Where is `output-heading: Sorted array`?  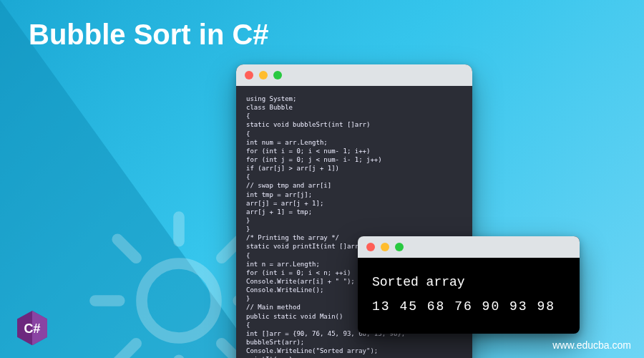
output-heading: Sorted array is located at coordinates (469, 282).